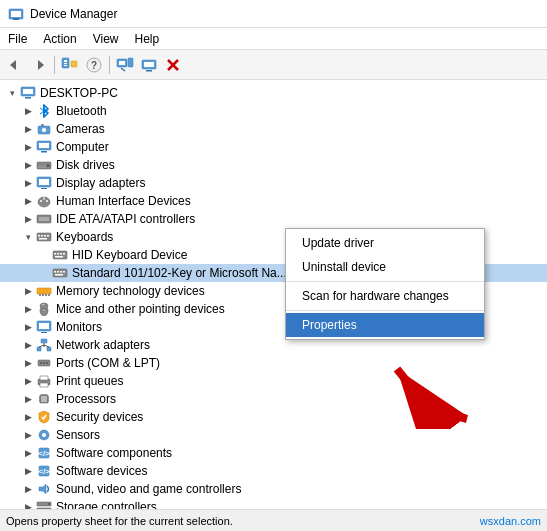 The image size is (547, 531). Describe the element at coordinates (274, 471) in the screenshot. I see `tree-software-dev: ▶ </> Software devices` at that location.